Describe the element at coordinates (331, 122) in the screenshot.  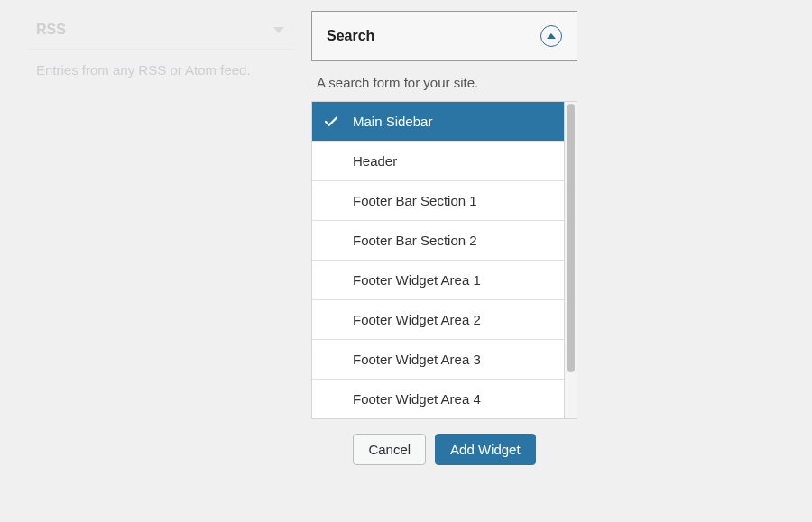
I see `check-icon` at that location.